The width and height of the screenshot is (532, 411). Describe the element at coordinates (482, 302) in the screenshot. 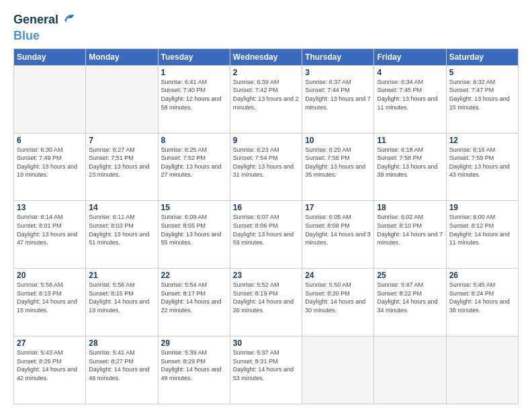

I see `calendar-cell: 26 Sunrise: 5:45 AMSunset: 8:24 PMDaylig…` at that location.